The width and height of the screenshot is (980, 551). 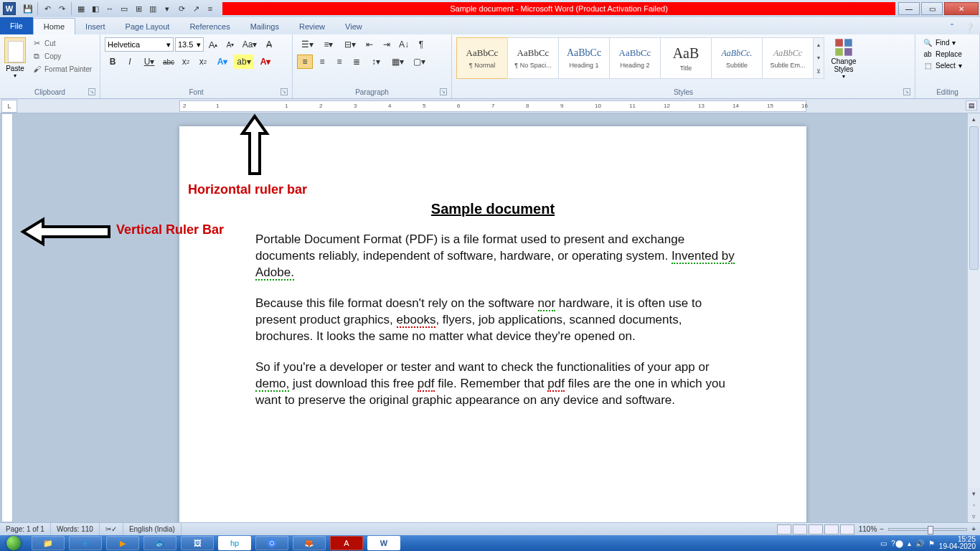 What do you see at coordinates (309, 543) in the screenshot?
I see `taskbar-firefox-icon: 🦊` at bounding box center [309, 543].